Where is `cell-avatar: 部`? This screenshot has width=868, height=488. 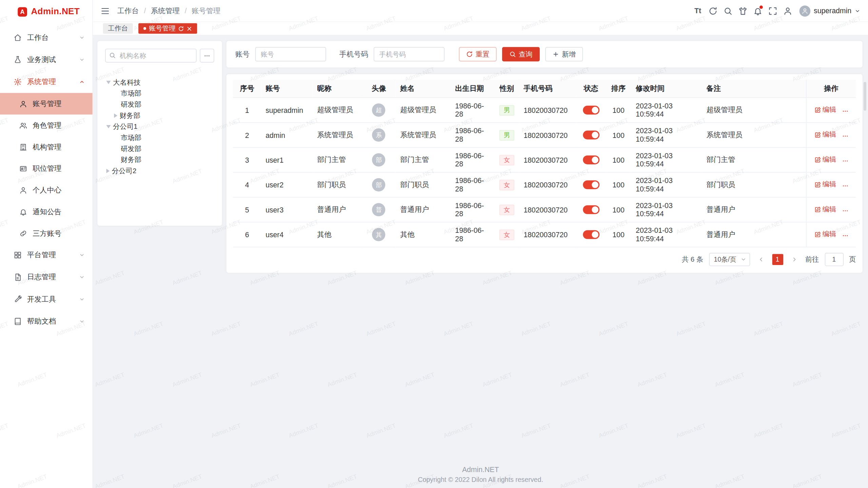 cell-avatar: 部 is located at coordinates (379, 160).